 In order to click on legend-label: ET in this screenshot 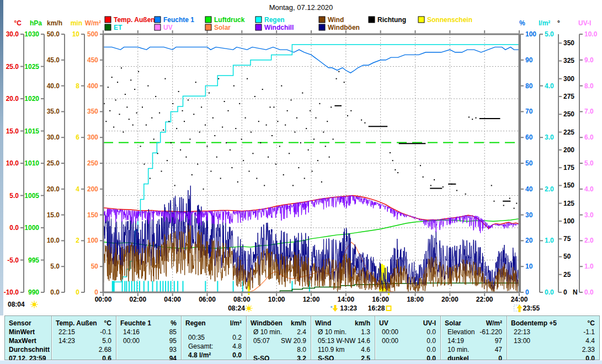, I will do `click(118, 28)`.